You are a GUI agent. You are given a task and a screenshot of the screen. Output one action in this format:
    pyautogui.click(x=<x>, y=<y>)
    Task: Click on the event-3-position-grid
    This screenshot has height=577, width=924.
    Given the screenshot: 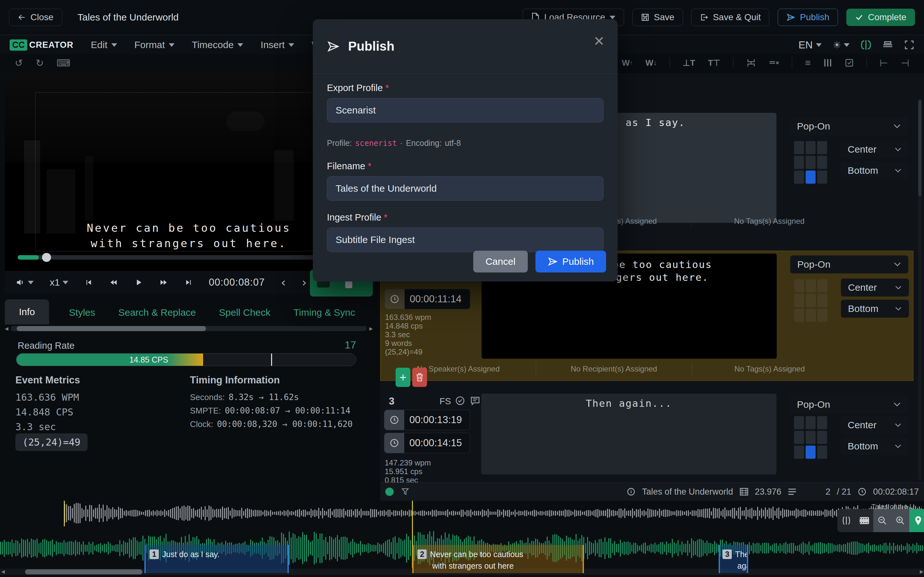 What is the action you would take?
    pyautogui.click(x=811, y=437)
    